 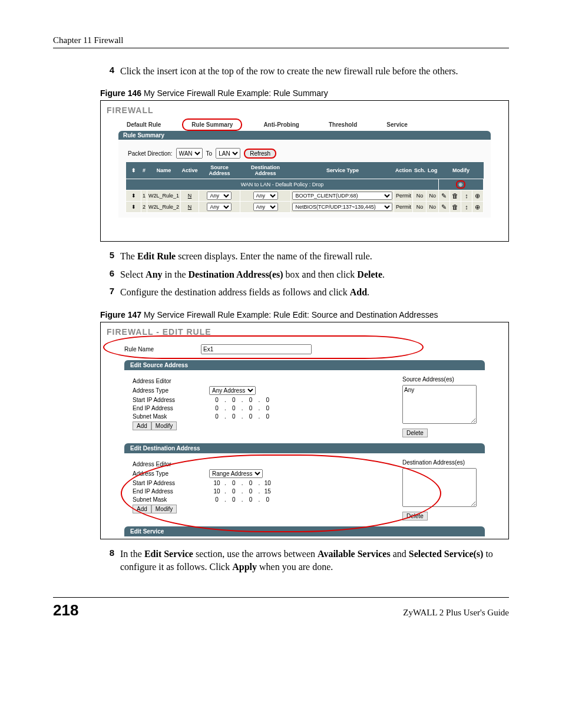 I want to click on col-name: Name, so click(x=164, y=171).